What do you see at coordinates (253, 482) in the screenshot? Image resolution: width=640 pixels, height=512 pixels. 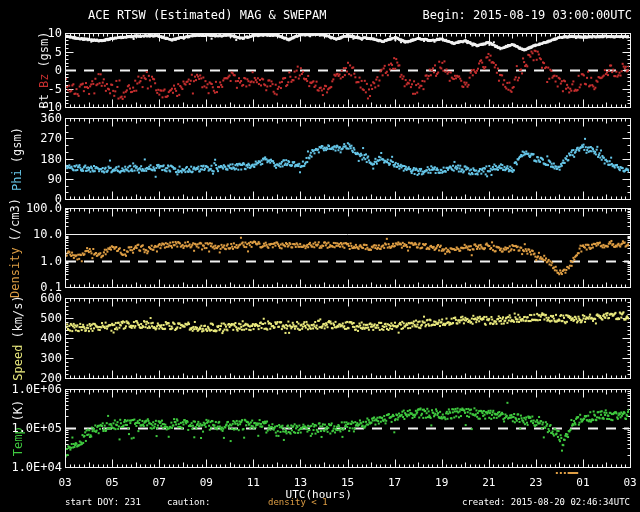 I see `x-tick-label: 11` at bounding box center [253, 482].